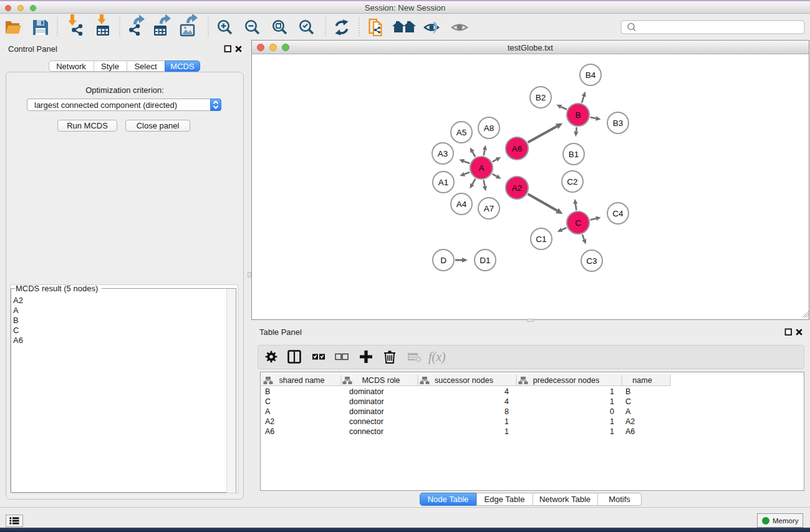 This screenshot has height=532, width=810. I want to click on svg-text: A4, so click(461, 205).